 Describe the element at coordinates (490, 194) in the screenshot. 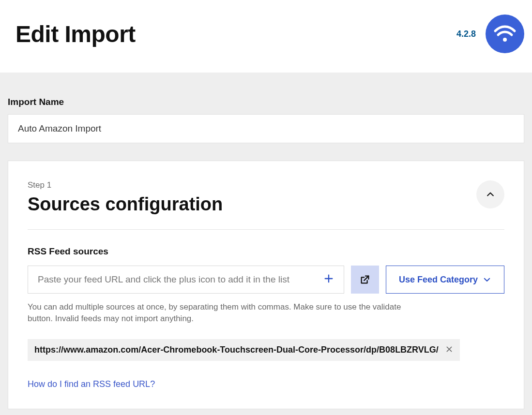

I see `collapse-button` at that location.